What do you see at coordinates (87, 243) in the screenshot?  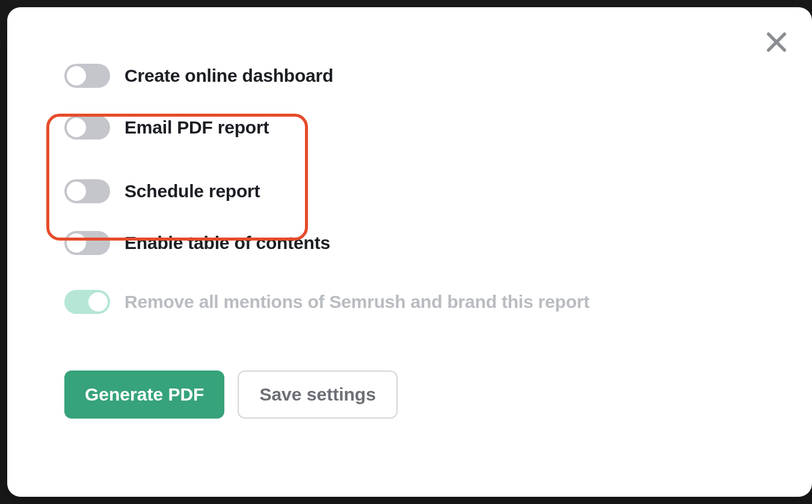 I see `toggle-enable-toc` at bounding box center [87, 243].